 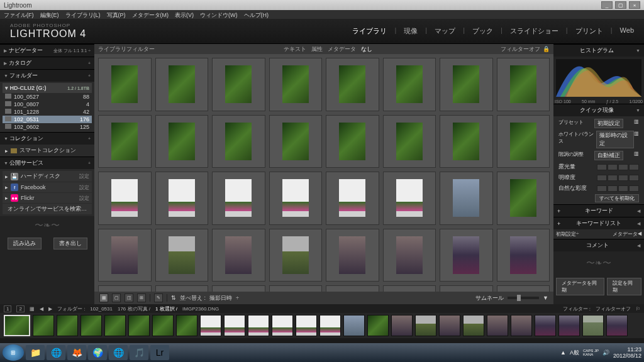 What do you see at coordinates (615, 140) in the screenshot?
I see `wb-select: 撮影時の設定` at bounding box center [615, 140].